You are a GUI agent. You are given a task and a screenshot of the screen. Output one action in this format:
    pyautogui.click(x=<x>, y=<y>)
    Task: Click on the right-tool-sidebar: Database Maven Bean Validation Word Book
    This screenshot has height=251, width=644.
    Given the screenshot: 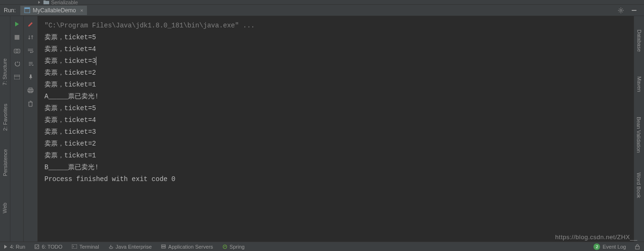 What is the action you would take?
    pyautogui.click(x=639, y=129)
    